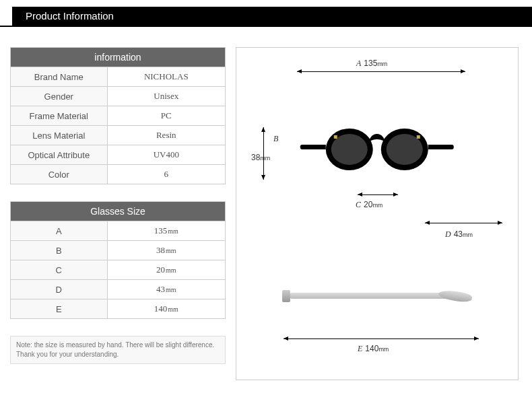 This screenshot has height=393, width=532. Describe the element at coordinates (459, 234) in the screenshot. I see `dimension-label-d: D43mm` at that location.